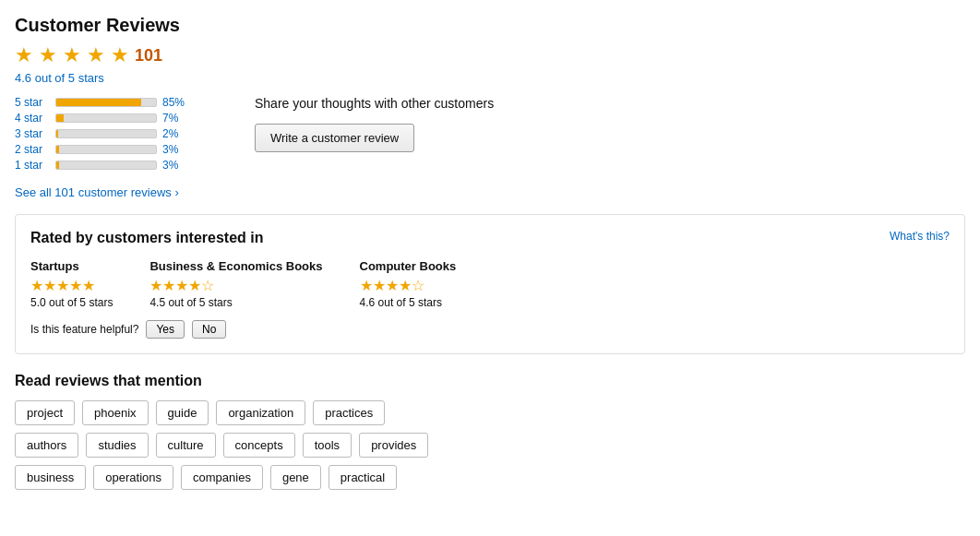 Image resolution: width=980 pixels, height=536 pixels. What do you see at coordinates (116, 135) in the screenshot?
I see `star-bars: 5 star 85% 4 star 7% 3 star 2% 2 star 3%…` at bounding box center [116, 135].